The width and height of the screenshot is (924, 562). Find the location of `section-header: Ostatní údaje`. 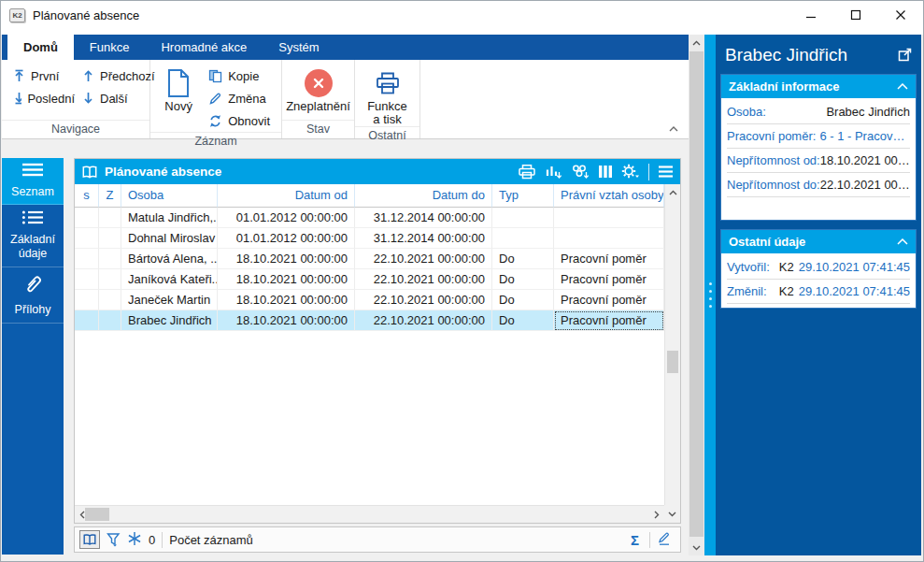

section-header: Ostatní údaje is located at coordinates (818, 241).